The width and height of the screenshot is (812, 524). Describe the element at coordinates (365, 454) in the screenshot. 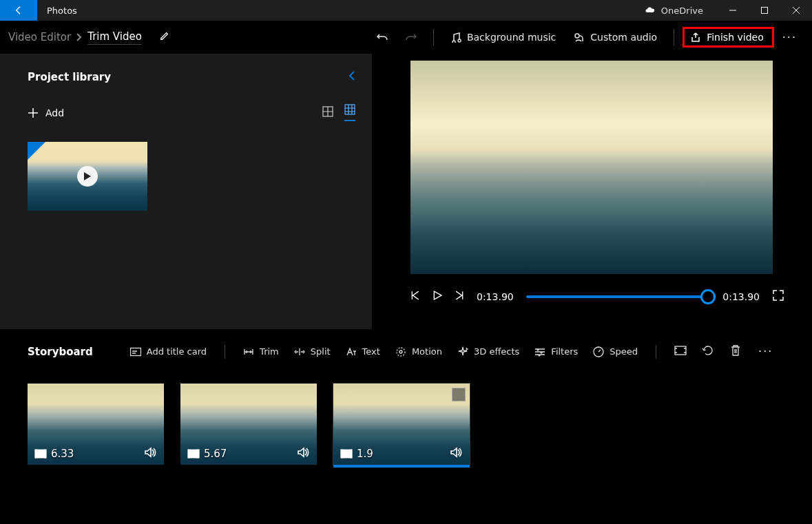

I see `clip-duration: 1.9` at that location.